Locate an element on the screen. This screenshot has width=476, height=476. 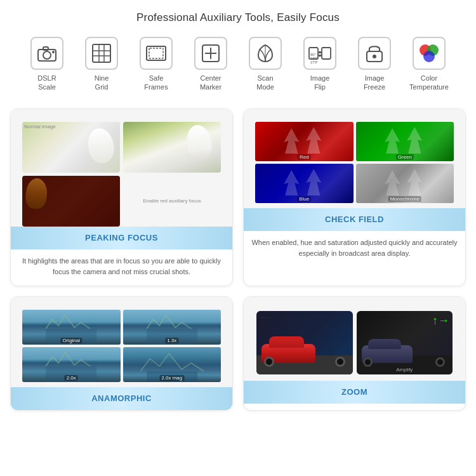
check-field-title: CHECK FIELD is located at coordinates (354, 220).